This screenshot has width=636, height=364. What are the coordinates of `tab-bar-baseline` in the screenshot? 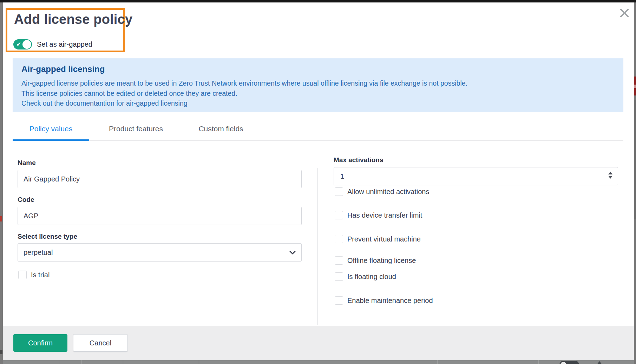 It's located at (318, 140).